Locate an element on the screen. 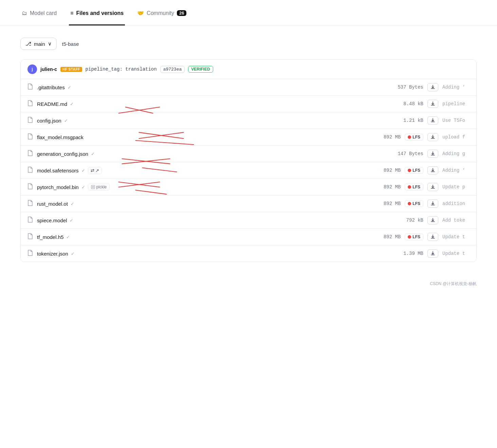  commit-hash: a9723ea is located at coordinates (172, 69).